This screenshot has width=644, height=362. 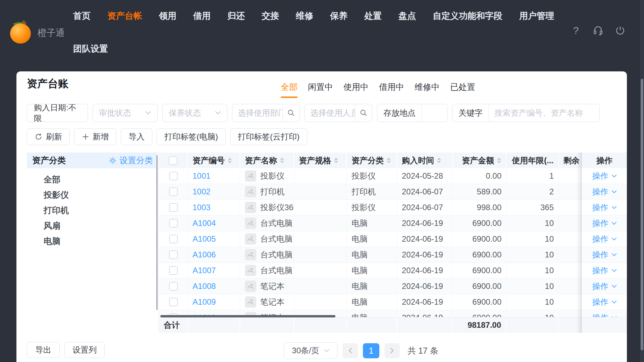 What do you see at coordinates (131, 160) in the screenshot?
I see `set-category-link: 设置分类` at bounding box center [131, 160].